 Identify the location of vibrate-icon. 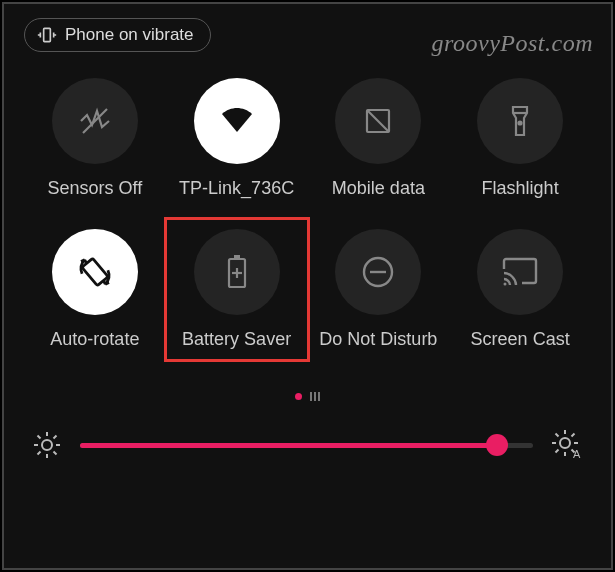
(47, 35).